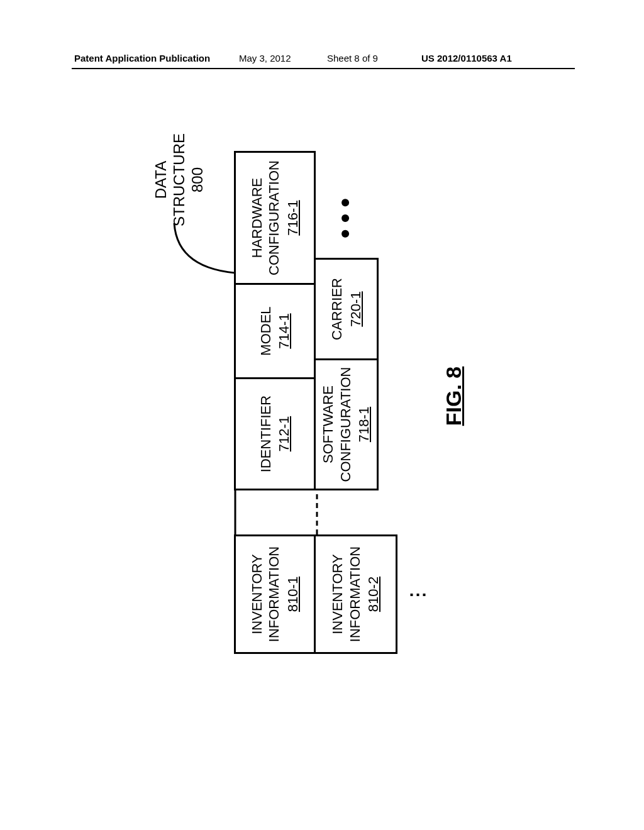  Describe the element at coordinates (179, 180) in the screenshot. I see `data-structure-callout: DATA STRUCTURE 800` at that location.